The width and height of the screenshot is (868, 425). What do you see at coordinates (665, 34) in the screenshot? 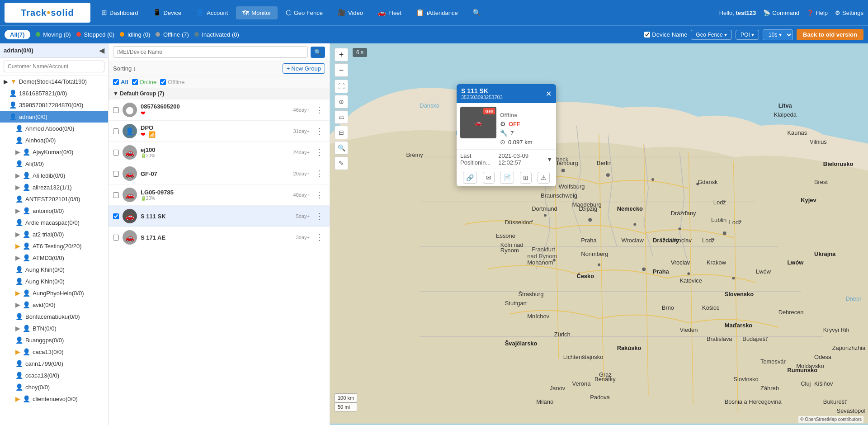
I see `device-name-checkbox: Device Name` at bounding box center [665, 34].